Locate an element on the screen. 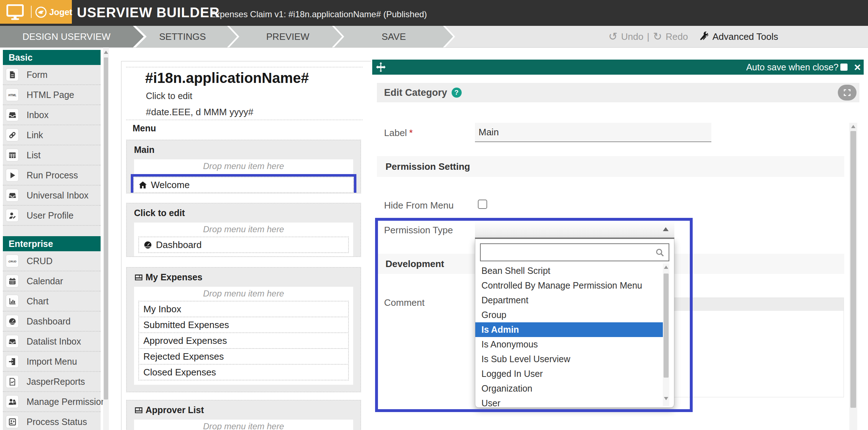 Image resolution: width=868 pixels, height=430 pixels. dialog-title: Edit Category is located at coordinates (416, 93).